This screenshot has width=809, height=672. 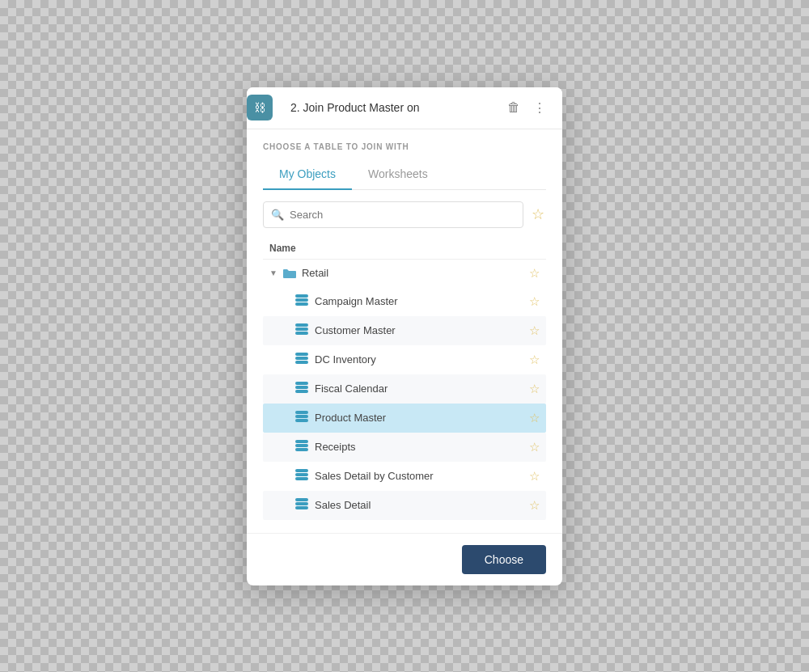 What do you see at coordinates (514, 108) in the screenshot?
I see `delete-button: 🗑` at bounding box center [514, 108].